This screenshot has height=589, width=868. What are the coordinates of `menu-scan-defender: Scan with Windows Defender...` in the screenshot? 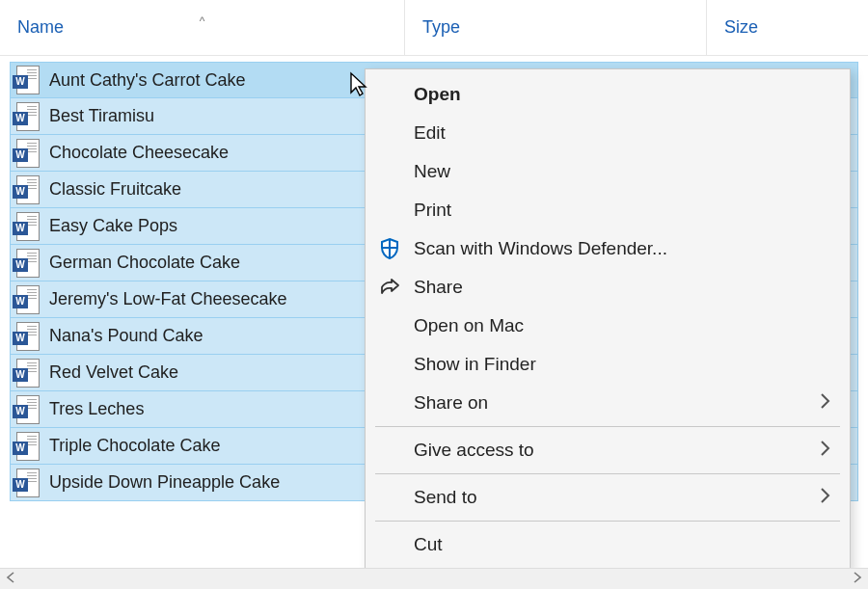 It's located at (608, 249).